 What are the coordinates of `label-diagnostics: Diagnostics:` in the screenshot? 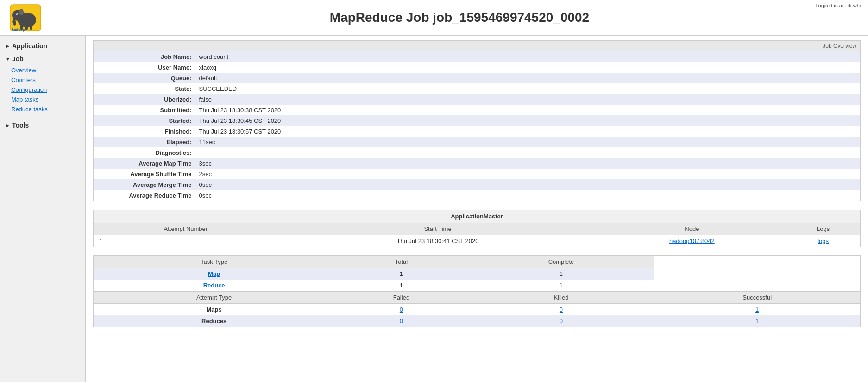 It's located at (145, 153).